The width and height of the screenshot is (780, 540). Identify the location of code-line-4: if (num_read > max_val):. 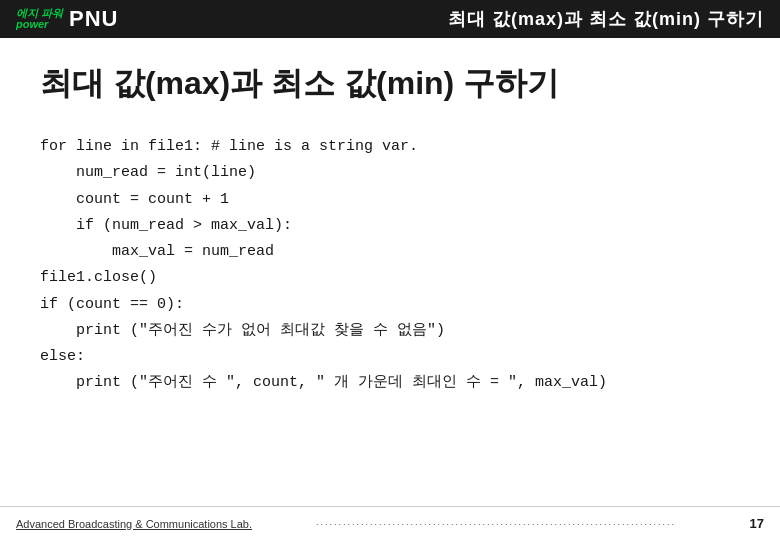
(390, 226).